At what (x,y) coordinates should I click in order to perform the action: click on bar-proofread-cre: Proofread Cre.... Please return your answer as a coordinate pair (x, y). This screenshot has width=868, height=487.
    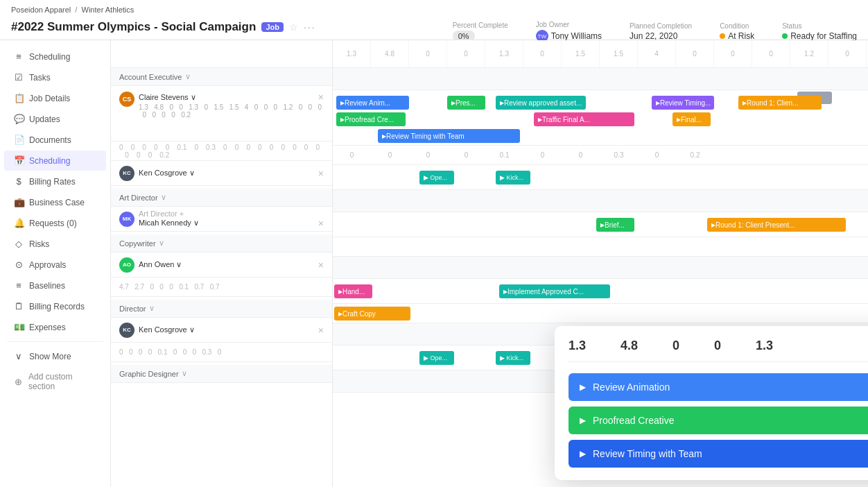
    Looking at the image, I should click on (371, 119).